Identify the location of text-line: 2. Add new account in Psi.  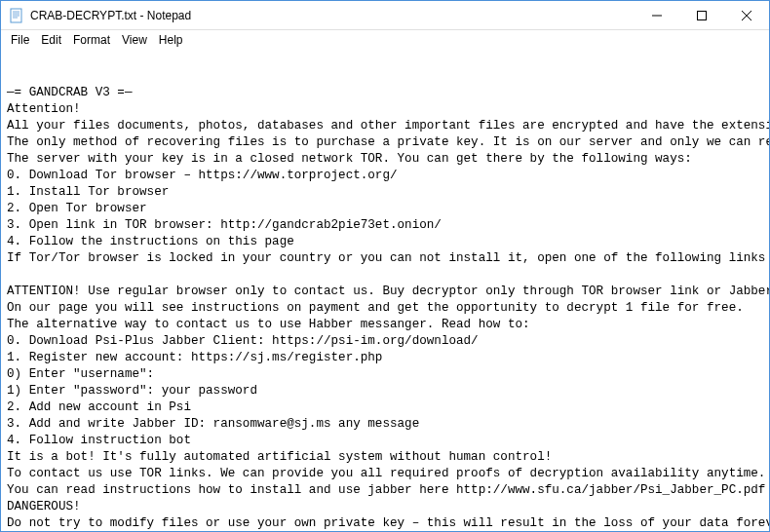
(99, 407).